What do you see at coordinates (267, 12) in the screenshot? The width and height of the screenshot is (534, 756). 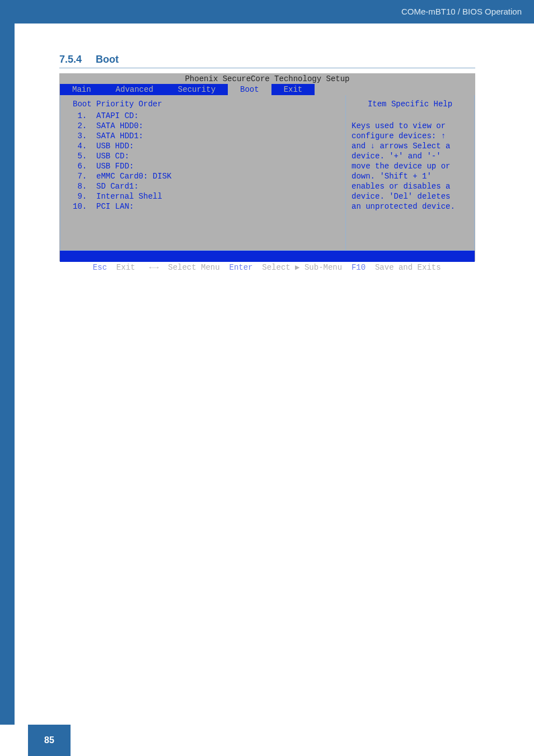 I see `header-bar: COMe-mBT10 / BIOS Operation` at bounding box center [267, 12].